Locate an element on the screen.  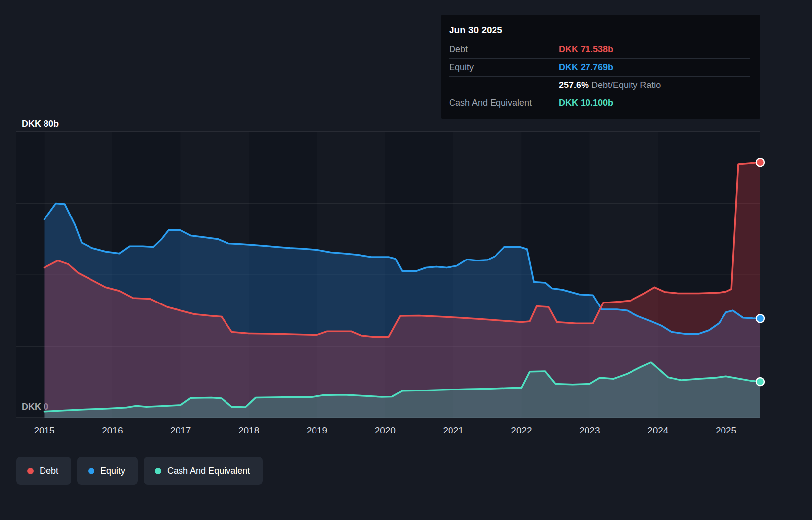
x-tick-2025: 2025 is located at coordinates (726, 430).